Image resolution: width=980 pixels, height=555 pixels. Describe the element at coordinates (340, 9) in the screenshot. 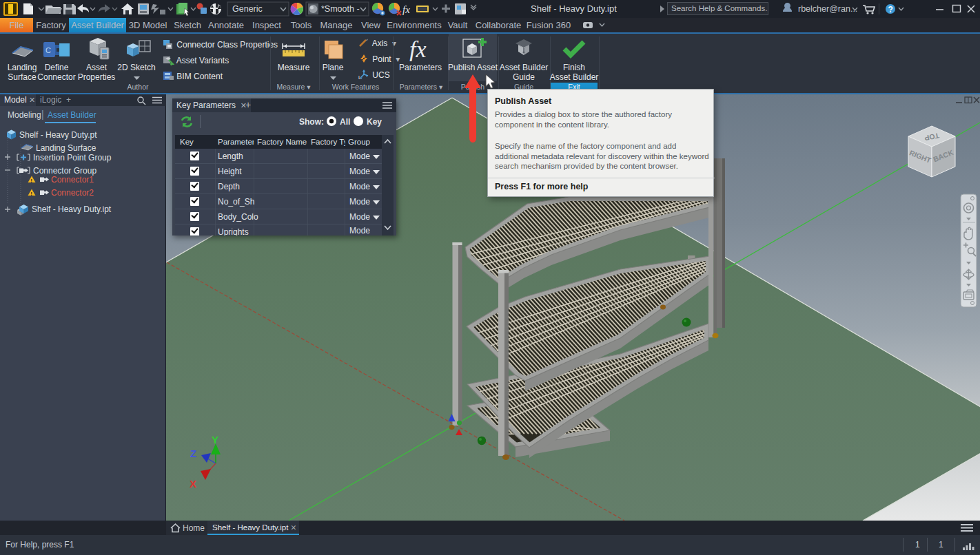

I see `svg-text: *Smooth -` at that location.